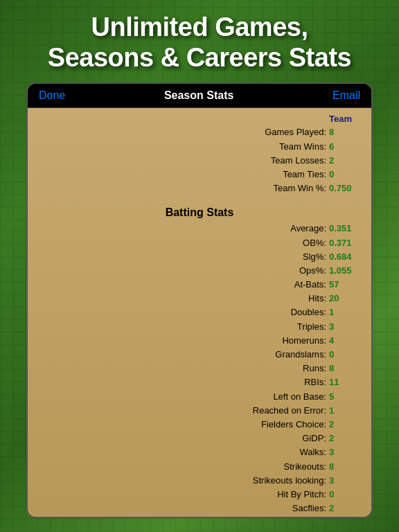 This screenshot has width=399, height=532. Describe the element at coordinates (200, 161) in the screenshot. I see `table-row: Team Losses: 2` at that location.